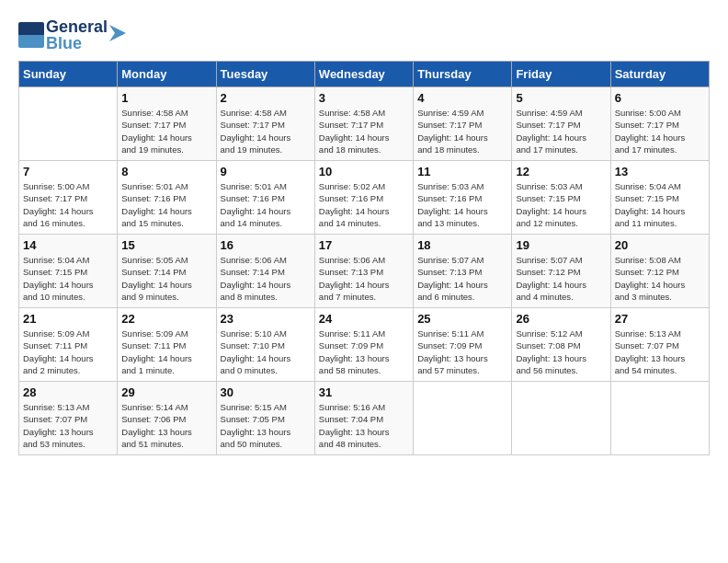 The image size is (728, 563). Describe the element at coordinates (266, 351) in the screenshot. I see `day-info: Sunrise: 5:10 AM Sunset: 7:10 PM Dayligh…` at that location.